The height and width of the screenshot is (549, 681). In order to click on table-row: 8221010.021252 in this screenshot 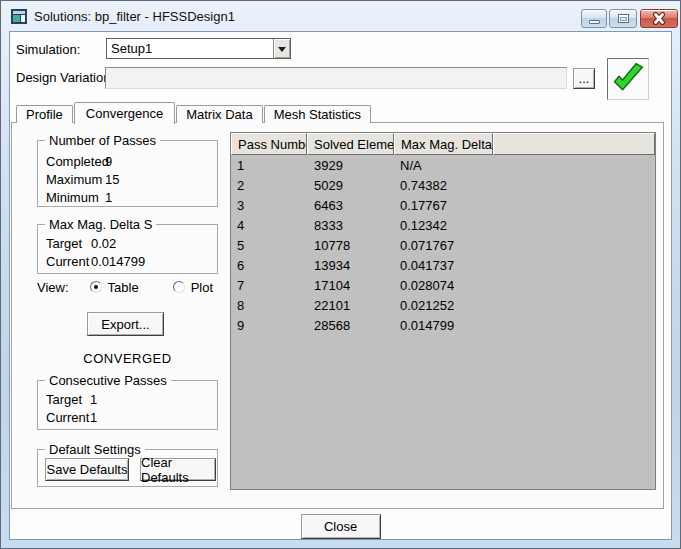, I will do `click(443, 305)`.